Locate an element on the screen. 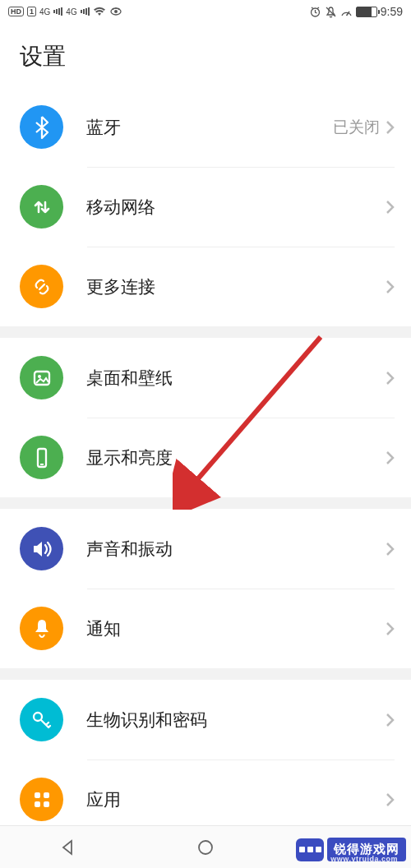  row-label: 更多连接 is located at coordinates (235, 287).